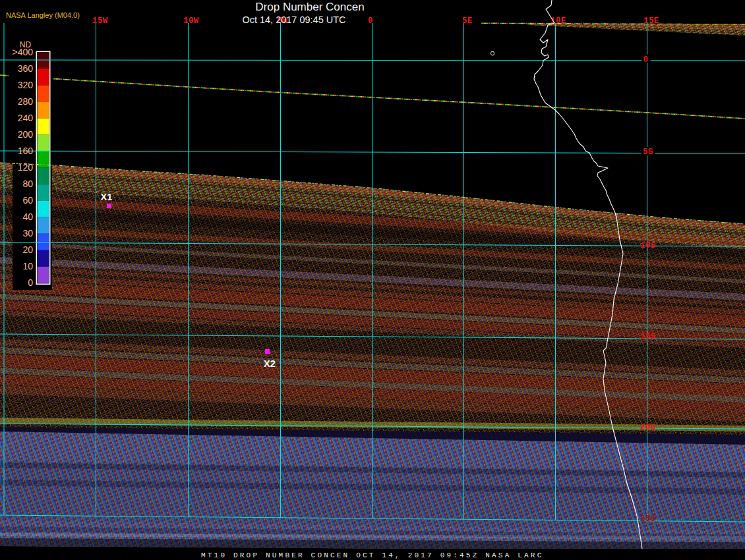 The height and width of the screenshot is (560, 745). Describe the element at coordinates (648, 152) in the screenshot. I see `svg-text: 5S` at that location.